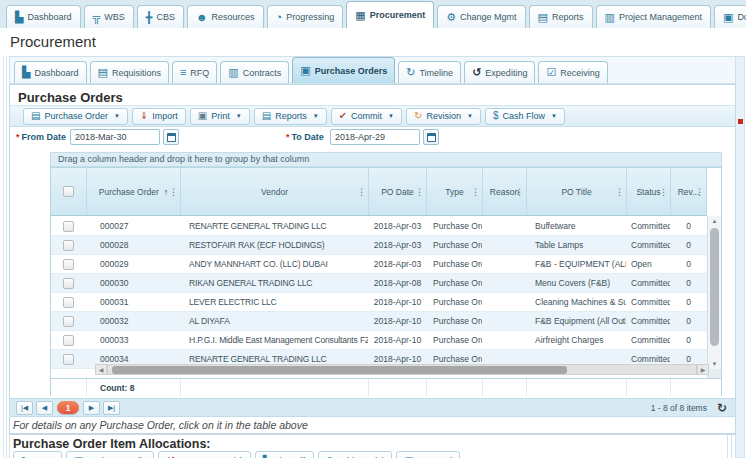  I want to click on subtab-rfq: ≡RFQ, so click(194, 72).